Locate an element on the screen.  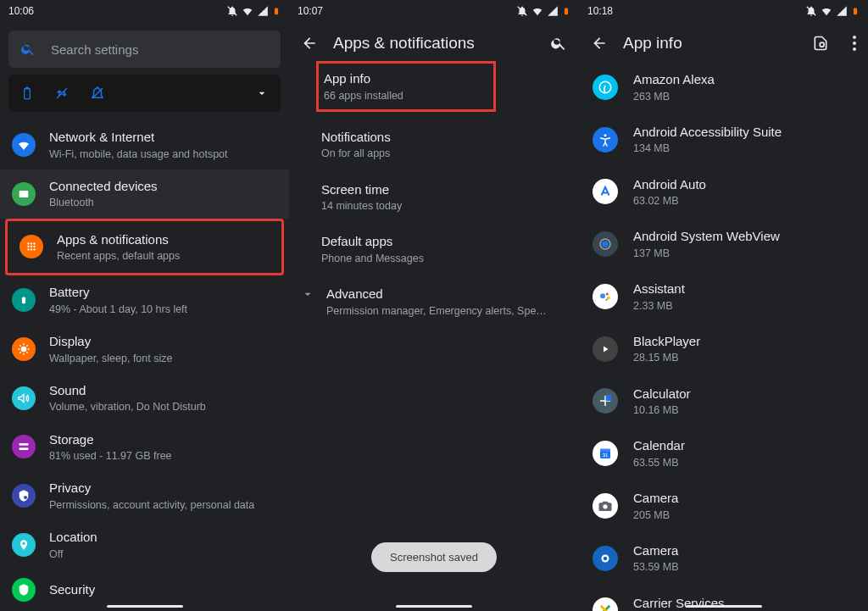
settings-item-privacy: Privacy Permissions, account activity, p… is located at coordinates (144, 496).